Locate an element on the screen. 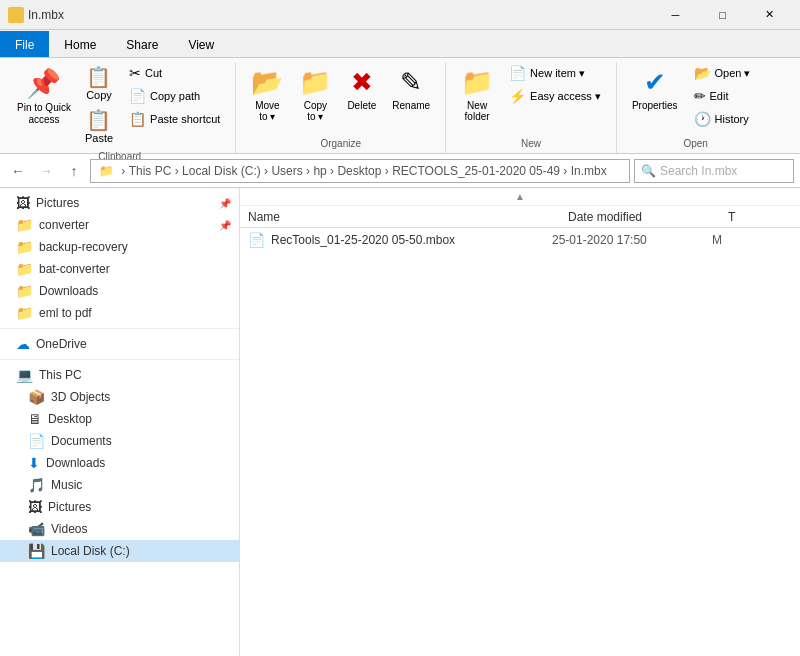 The width and height of the screenshot is (800, 656). clipboard-items: 📌 Pin to Quickaccess 📋 Copy 📋 Paste ✂ Cu… is located at coordinates (120, 104).